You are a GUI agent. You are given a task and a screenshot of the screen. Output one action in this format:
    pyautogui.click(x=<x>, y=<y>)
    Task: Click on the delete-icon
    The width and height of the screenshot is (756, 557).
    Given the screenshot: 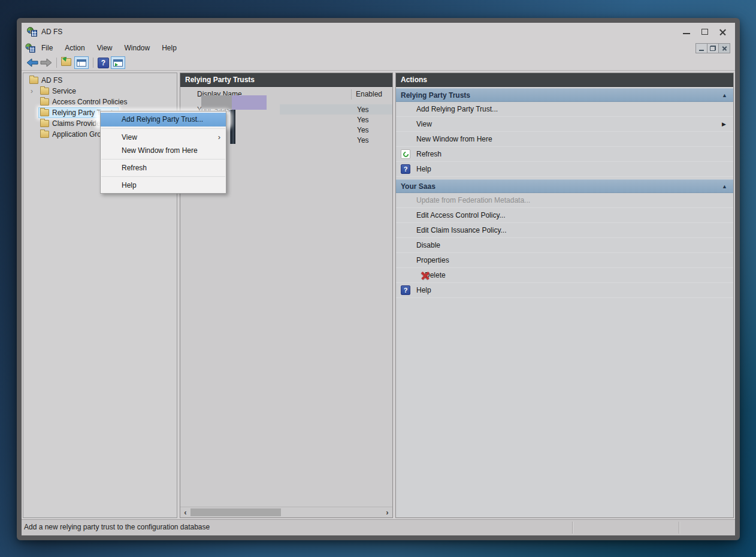 What is the action you would take?
    pyautogui.click(x=425, y=275)
    